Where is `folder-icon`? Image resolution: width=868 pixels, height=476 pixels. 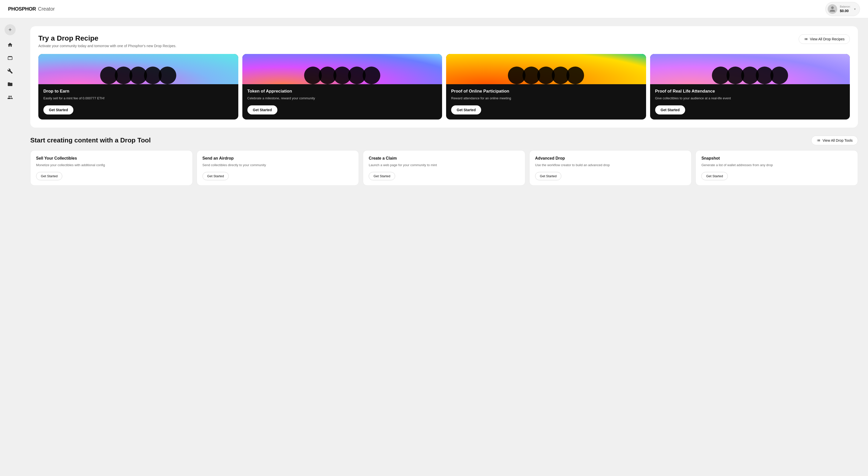
folder-icon is located at coordinates (10, 84).